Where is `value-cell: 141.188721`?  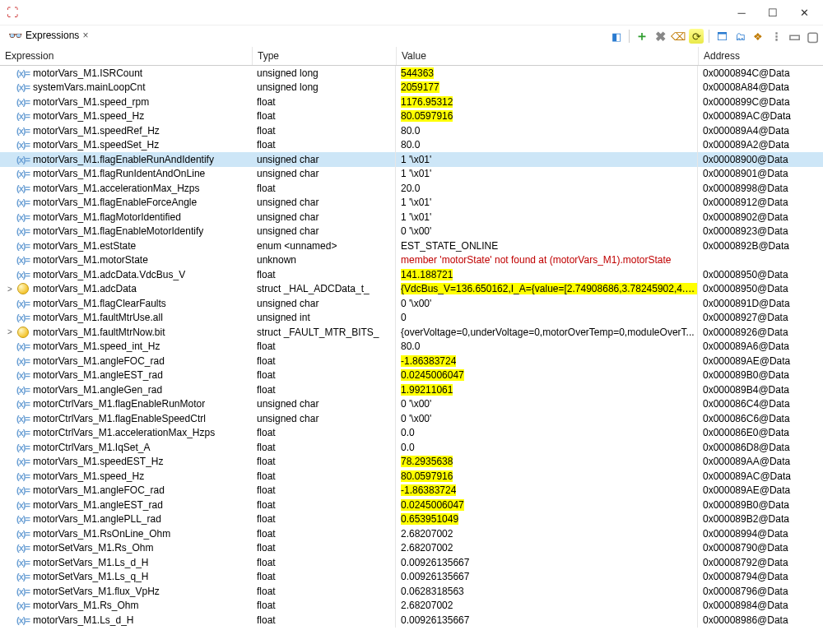 value-cell: 141.188721 is located at coordinates (546, 275).